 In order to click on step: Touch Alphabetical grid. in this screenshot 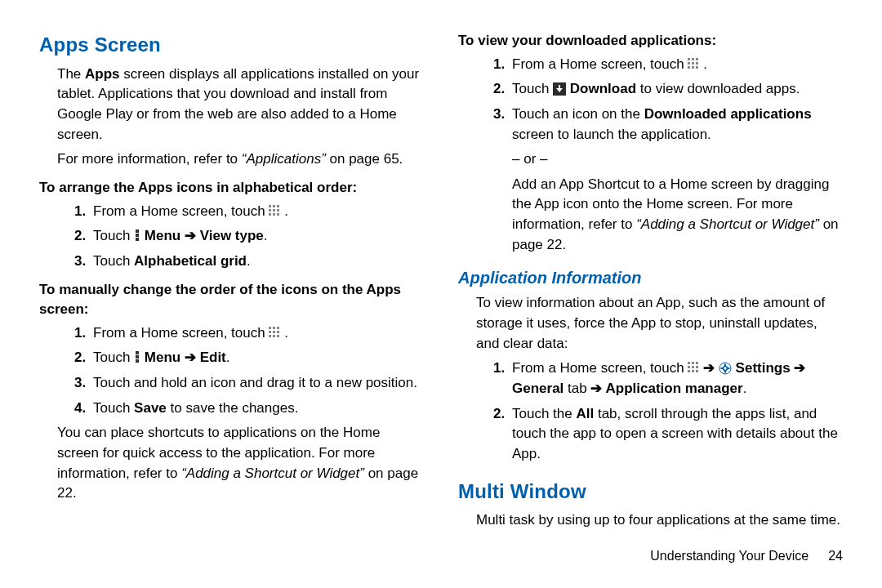, I will do `click(256, 261)`.